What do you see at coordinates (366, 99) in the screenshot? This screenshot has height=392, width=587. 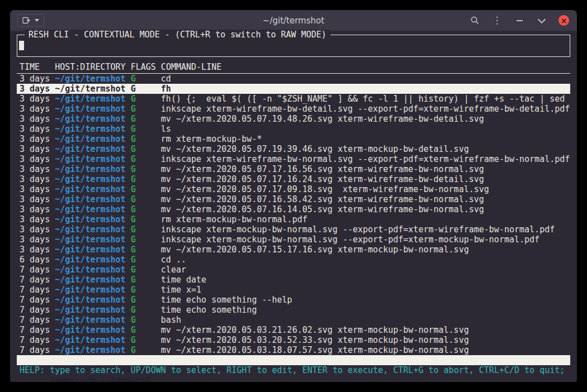 I see `history-command: fh() {; eval $( ([ -n "$ZSH_NAME" ] && f…` at bounding box center [366, 99].